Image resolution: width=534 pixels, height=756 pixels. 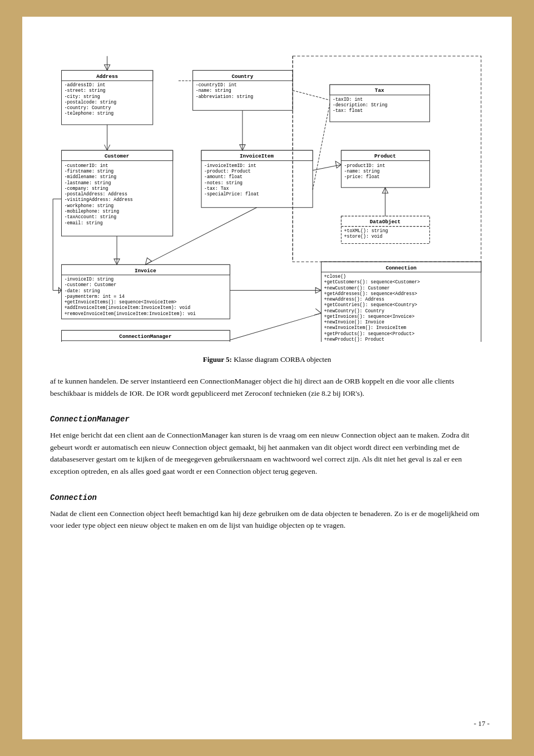 What do you see at coordinates (369, 316) in the screenshot?
I see `svg-text:+getInvoices(): sequence<Invoi: +getInvoices(): sequence<Invoice>` at bounding box center [369, 316].